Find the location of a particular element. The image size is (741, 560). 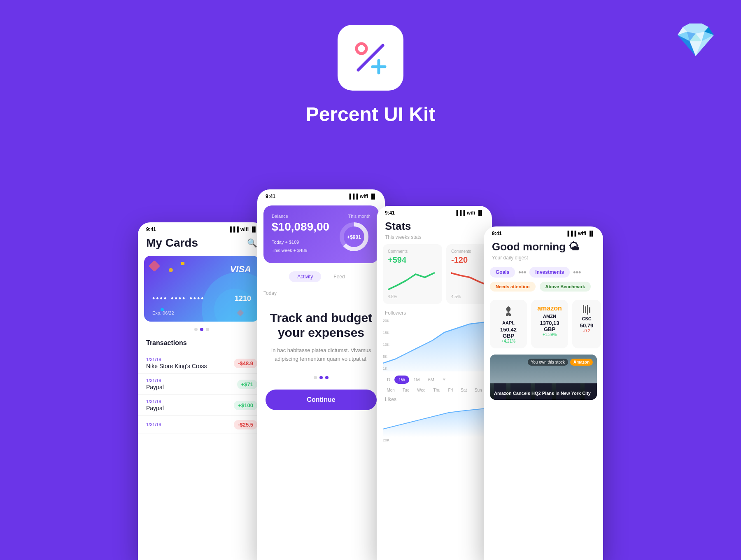

aapl-logo is located at coordinates (508, 312).